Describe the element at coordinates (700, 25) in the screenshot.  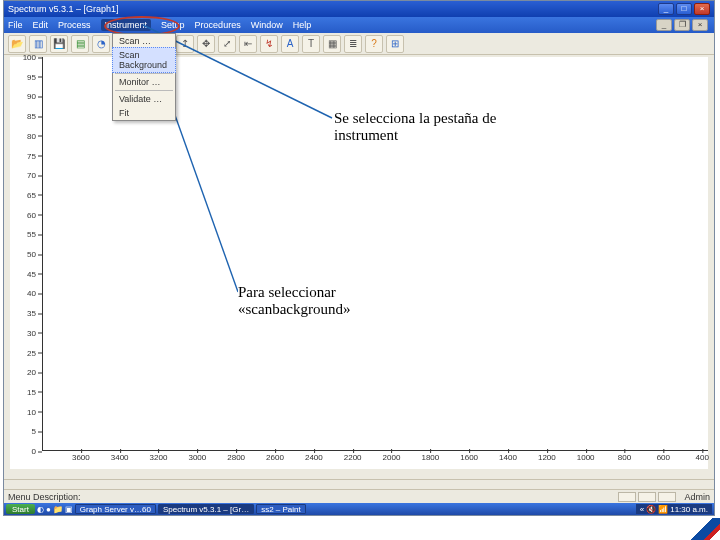
I see `mdi-close-button: ×` at that location.